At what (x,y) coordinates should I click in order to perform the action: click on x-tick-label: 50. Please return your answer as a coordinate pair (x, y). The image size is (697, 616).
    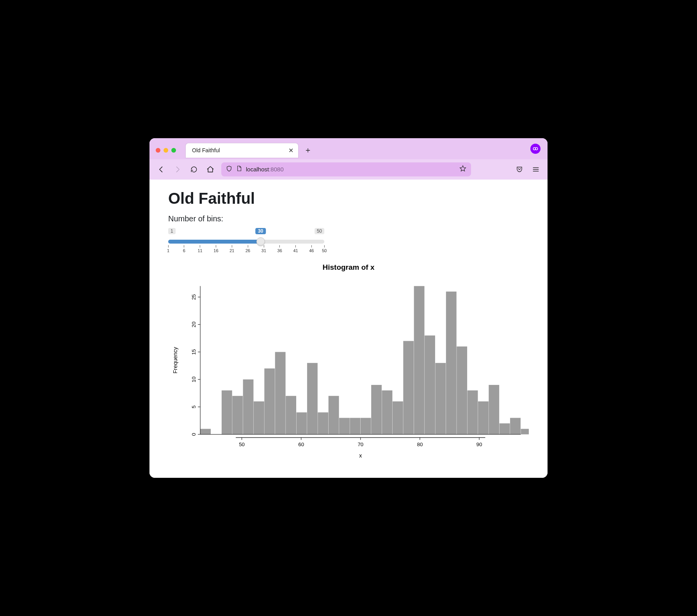
    Looking at the image, I should click on (242, 444).